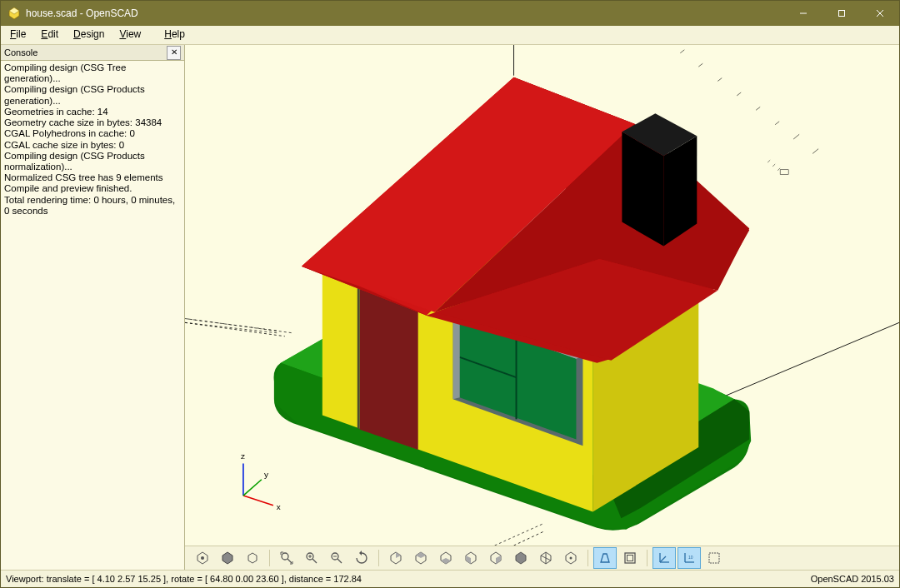 This screenshot has width=900, height=588. I want to click on status-bar: Viewport: translate = [ 4.10 2.57 15.25 …, so click(450, 578).